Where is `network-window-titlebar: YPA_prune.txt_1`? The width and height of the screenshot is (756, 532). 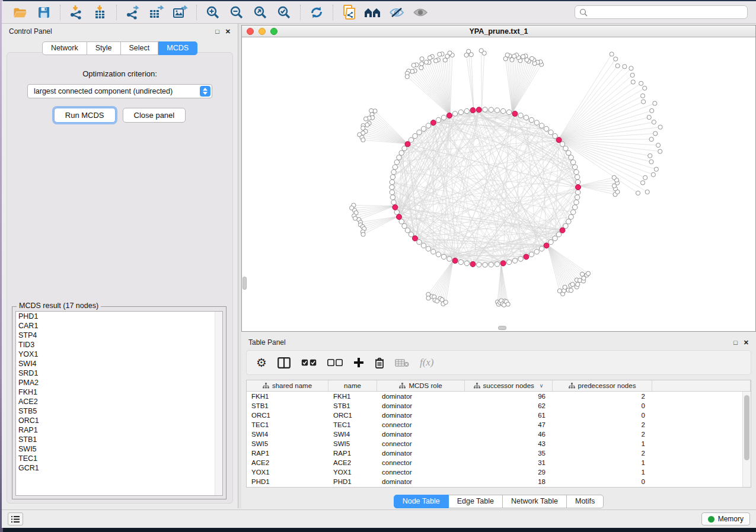
network-window-titlebar: YPA_prune.txt_1 is located at coordinates (499, 31).